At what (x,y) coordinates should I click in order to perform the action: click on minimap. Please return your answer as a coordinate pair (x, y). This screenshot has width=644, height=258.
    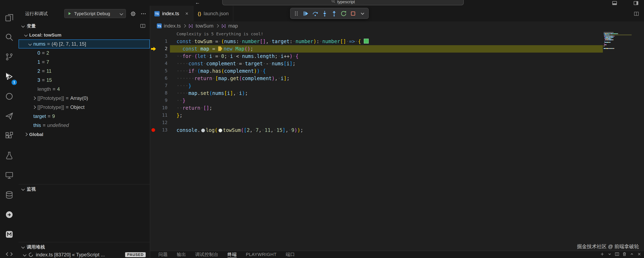
    Looking at the image, I should click on (624, 141).